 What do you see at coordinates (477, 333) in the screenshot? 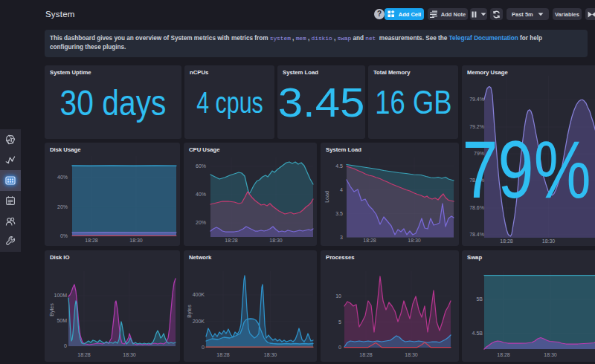
I see `svg-text: 4.5B` at bounding box center [477, 333].